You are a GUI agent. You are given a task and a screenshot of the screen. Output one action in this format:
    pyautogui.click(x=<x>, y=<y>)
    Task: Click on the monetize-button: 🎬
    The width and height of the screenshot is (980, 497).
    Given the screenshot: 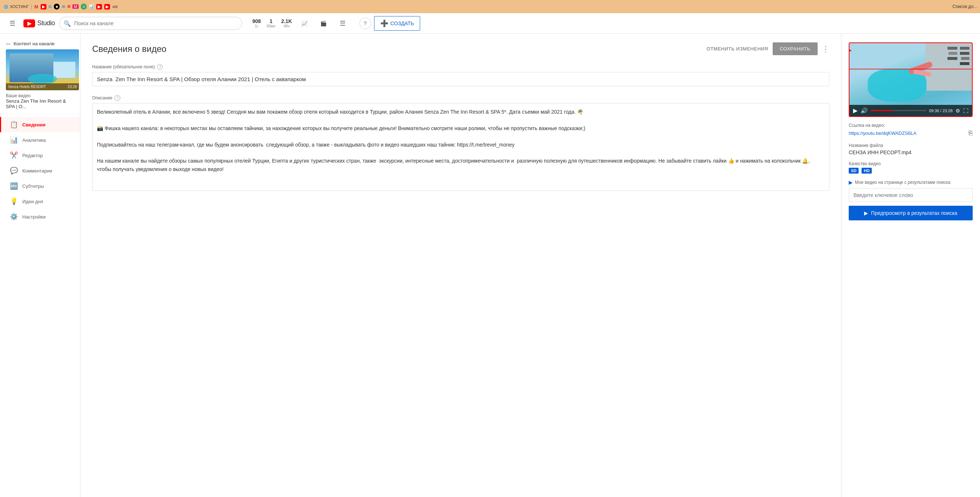 What is the action you would take?
    pyautogui.click(x=323, y=24)
    